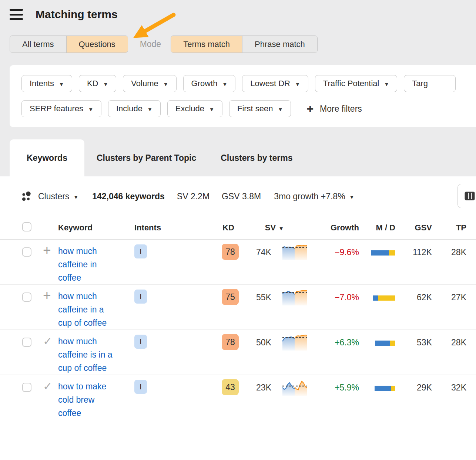 This screenshot has height=460, width=476. Describe the element at coordinates (255, 385) in the screenshot. I see `sv-value: 23K` at that location.